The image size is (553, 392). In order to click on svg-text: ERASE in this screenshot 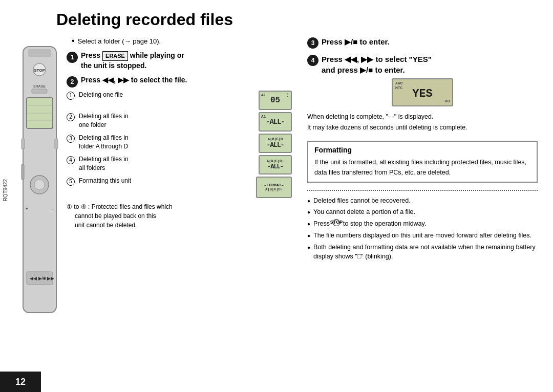, I will do `click(39, 86)`.